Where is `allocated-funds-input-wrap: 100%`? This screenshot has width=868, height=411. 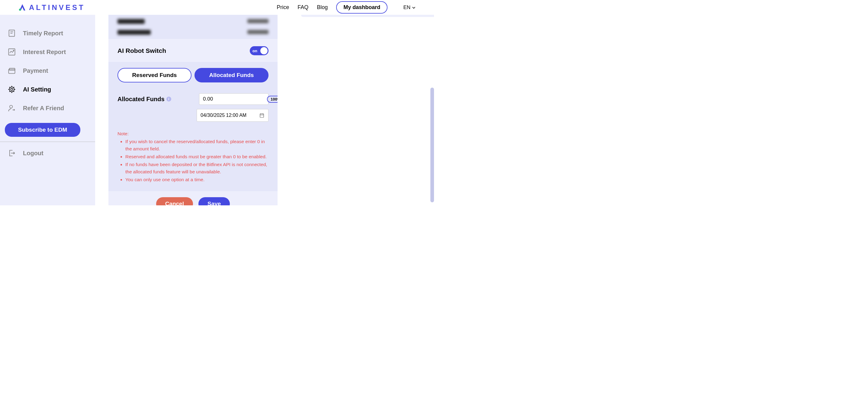 allocated-funds-input-wrap: 100% is located at coordinates (234, 99).